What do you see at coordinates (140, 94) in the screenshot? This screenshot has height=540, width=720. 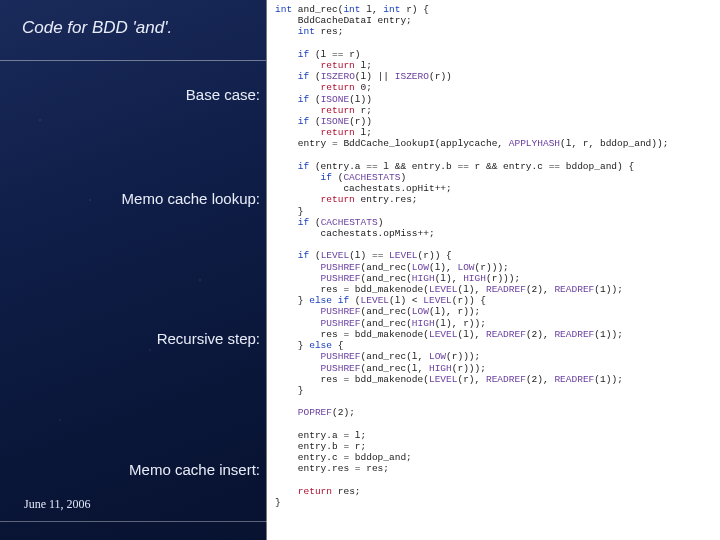 I see `label-base-case: Base case:` at bounding box center [140, 94].